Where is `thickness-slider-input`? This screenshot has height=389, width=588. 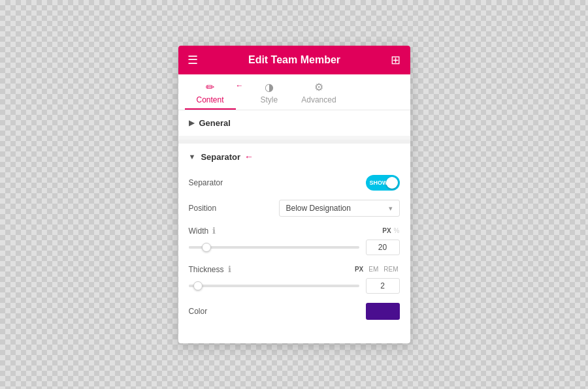 thickness-slider-input is located at coordinates (294, 286).